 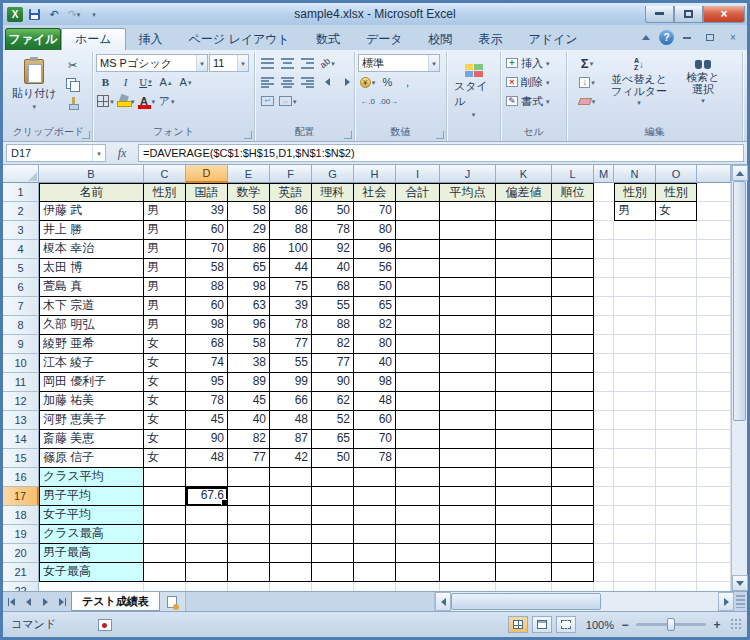 I want to click on cell-H6: 50, so click(x=375, y=288).